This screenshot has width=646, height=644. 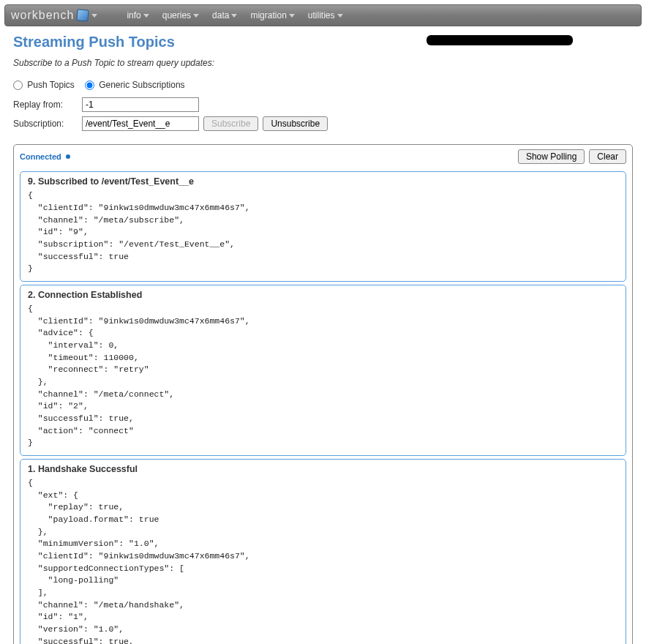 I want to click on show-polling-button: Show Polling, so click(x=552, y=157).